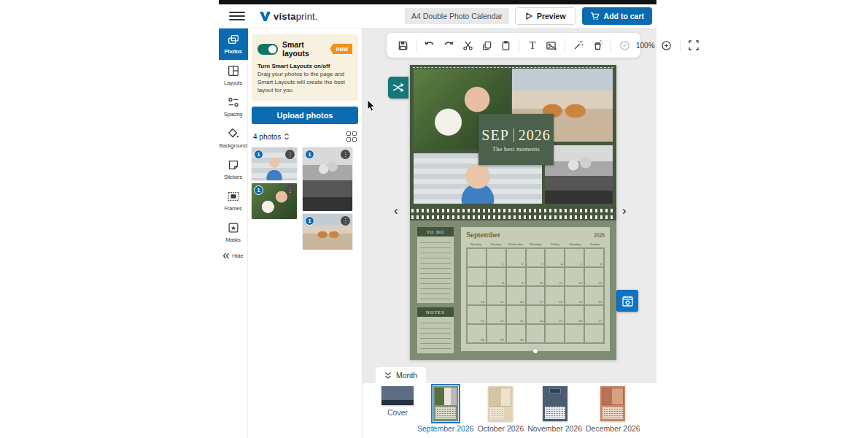 The width and height of the screenshot is (868, 438). What do you see at coordinates (496, 277) in the screenshot?
I see `day-cell-8: 8` at bounding box center [496, 277].